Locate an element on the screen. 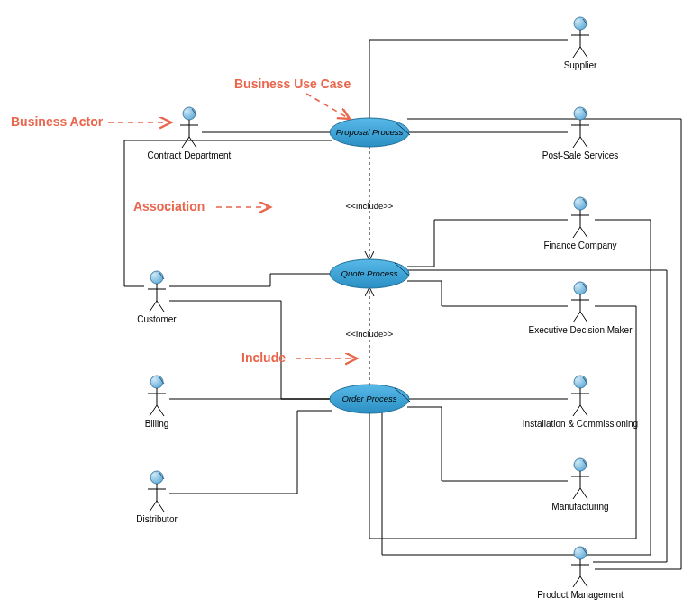 This screenshot has height=616, width=692. actor-install-label: Installation & Commissioning is located at coordinates (580, 423).